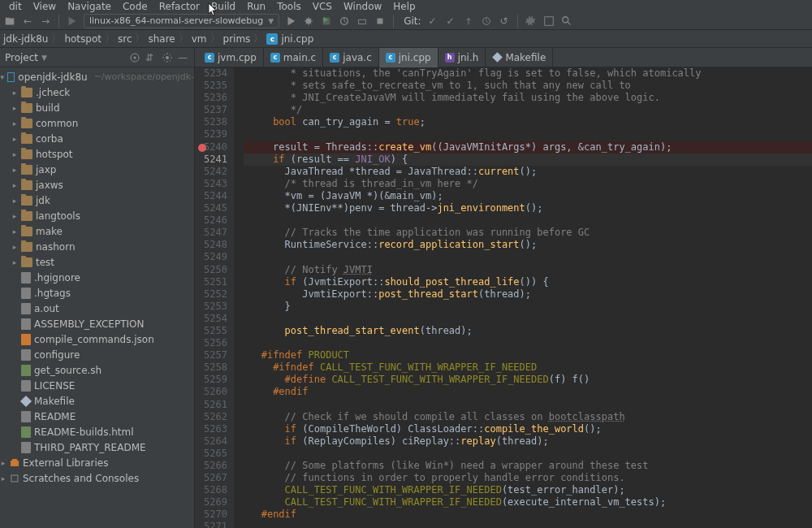 The width and height of the screenshot is (812, 528). What do you see at coordinates (211, 245) in the screenshot?
I see `line-number: 5248` at bounding box center [211, 245].